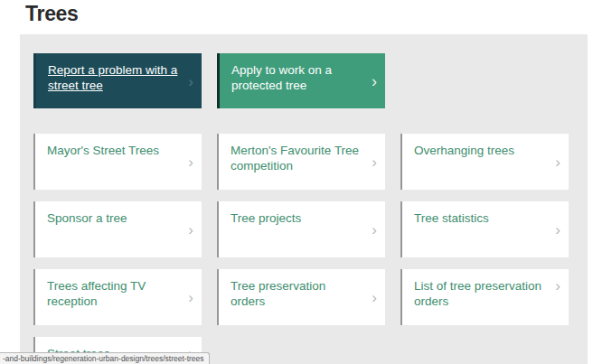 The image size is (593, 364). I want to click on card-sponsor-a-tree: Sponsor a tree ›, so click(118, 229).